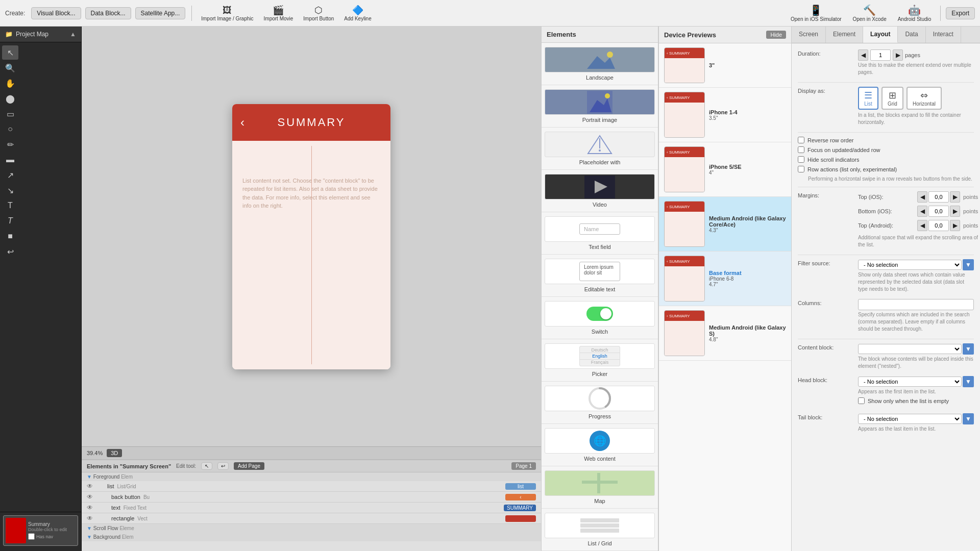 The height and width of the screenshot is (551, 980). I want to click on open-ios-btn: 📱 Open in iOS Simulator, so click(816, 13).